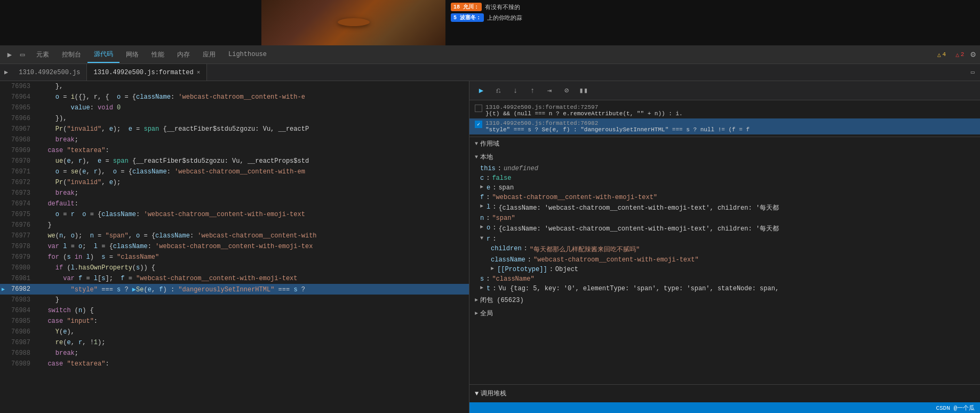 Image resolution: width=980 pixels, height=413 pixels. What do you see at coordinates (70, 343) in the screenshot?
I see `linecontent-76987: re(e, r, !1);` at bounding box center [70, 343].